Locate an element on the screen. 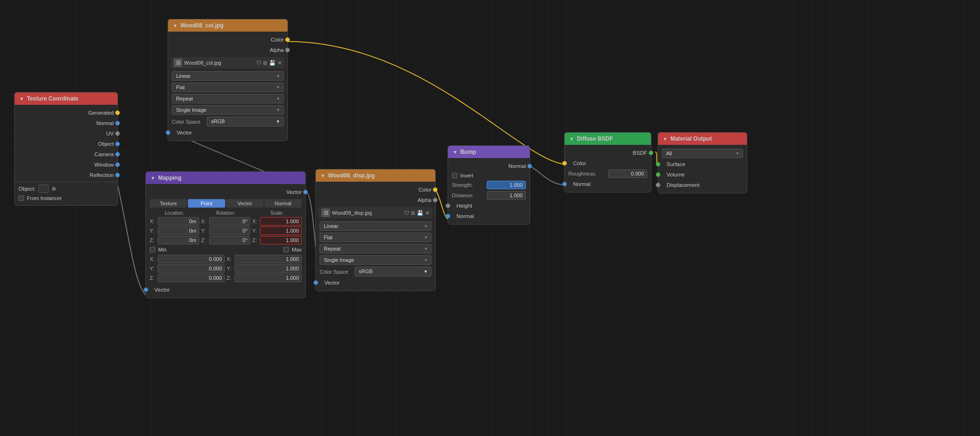 The image size is (980, 436). collapse-arrow-col: ▼ is located at coordinates (175, 25).